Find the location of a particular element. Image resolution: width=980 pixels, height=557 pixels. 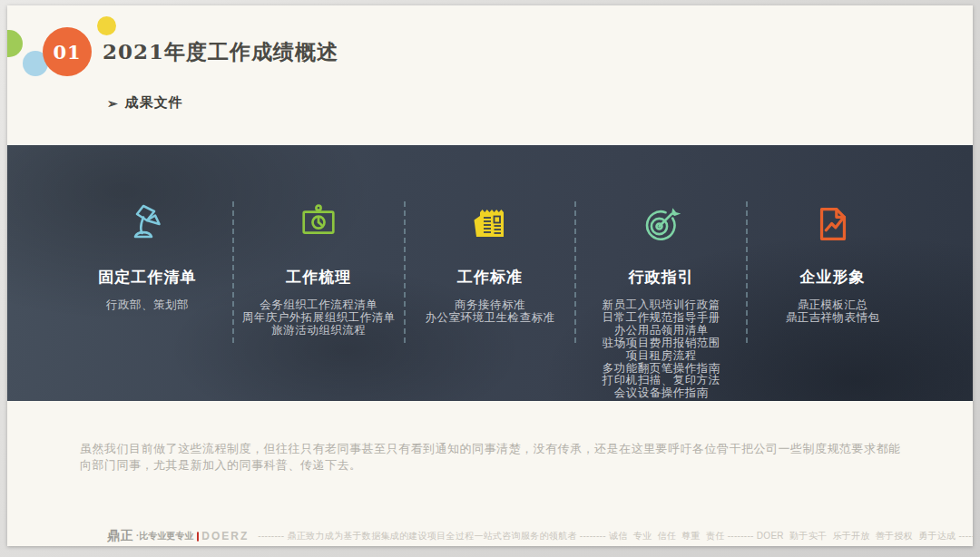

column-item: 日常工作规范指导手册 is located at coordinates (662, 318).